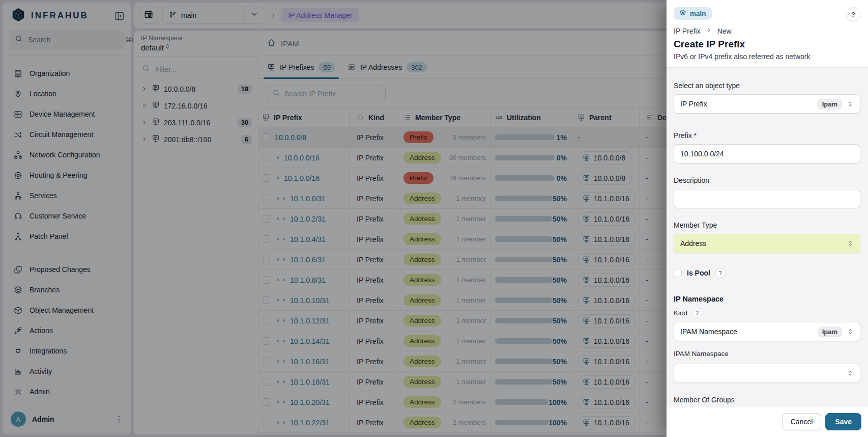 This screenshot has height=437, width=868. What do you see at coordinates (767, 199) in the screenshot?
I see `description-input` at bounding box center [767, 199].